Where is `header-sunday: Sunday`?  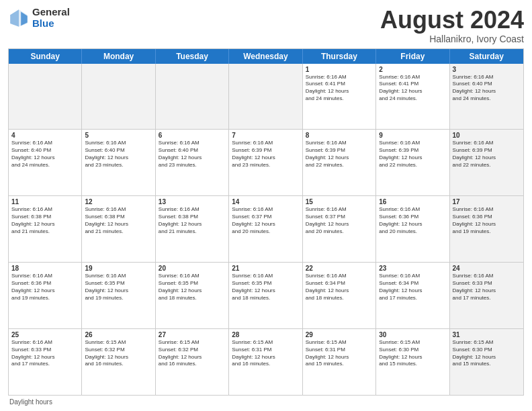
header-sunday: Sunday is located at coordinates (46, 56).